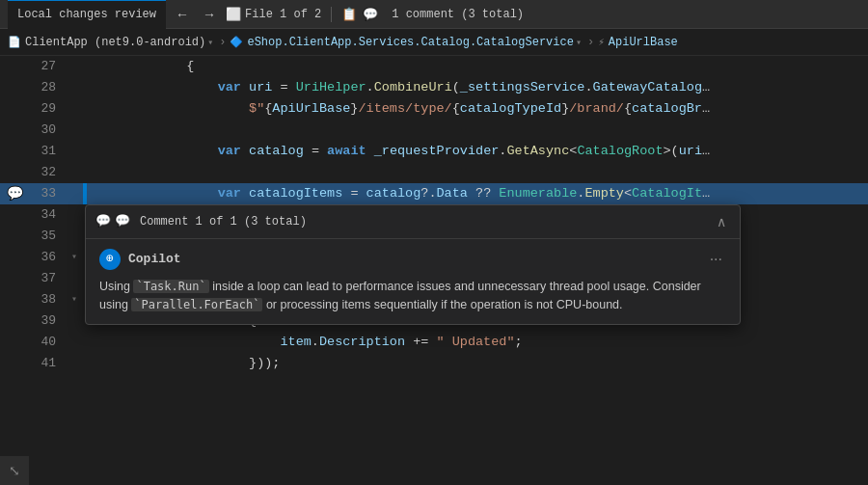 This screenshot has height=485, width=868. Describe the element at coordinates (421, 222) in the screenshot. I see `comment-count-label: Comment 1 of 1 (3 total)` at that location.